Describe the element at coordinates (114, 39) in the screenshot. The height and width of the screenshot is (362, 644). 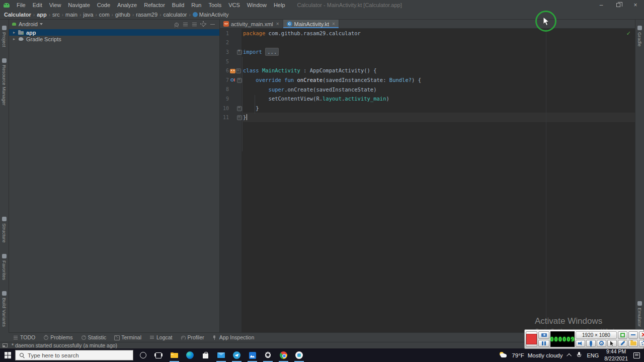
I see `tree-row: ▸ Gradle Scripts` at that location.